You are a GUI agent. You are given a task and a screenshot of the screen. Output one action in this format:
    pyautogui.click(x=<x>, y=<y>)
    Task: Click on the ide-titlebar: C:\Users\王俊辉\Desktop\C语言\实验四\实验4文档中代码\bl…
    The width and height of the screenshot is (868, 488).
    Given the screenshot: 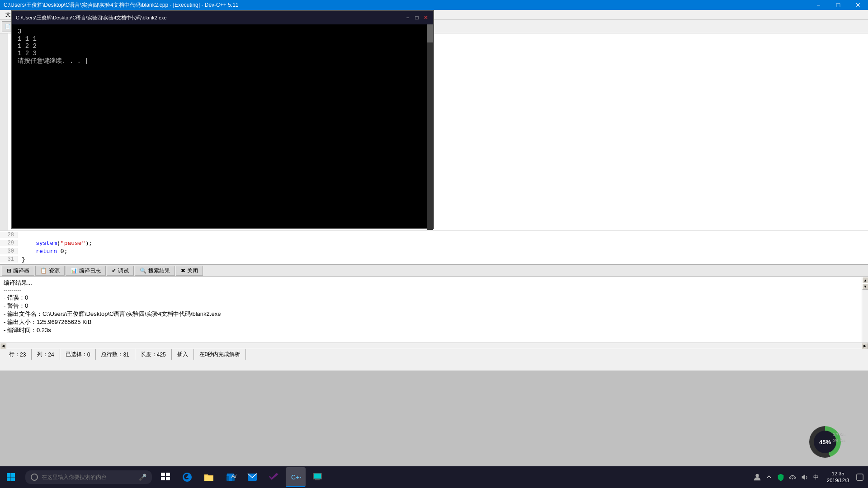 What is the action you would take?
    pyautogui.click(x=434, y=5)
    